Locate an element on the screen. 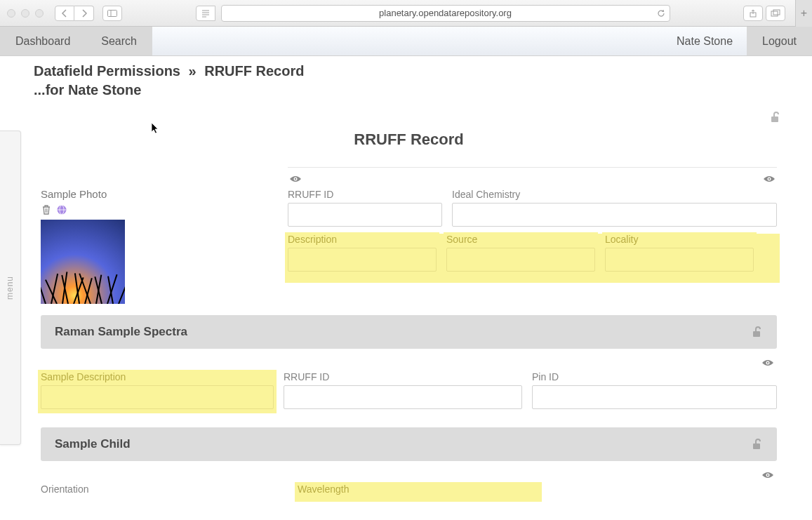 Image resolution: width=812 pixels, height=520 pixels. source-input is located at coordinates (521, 260).